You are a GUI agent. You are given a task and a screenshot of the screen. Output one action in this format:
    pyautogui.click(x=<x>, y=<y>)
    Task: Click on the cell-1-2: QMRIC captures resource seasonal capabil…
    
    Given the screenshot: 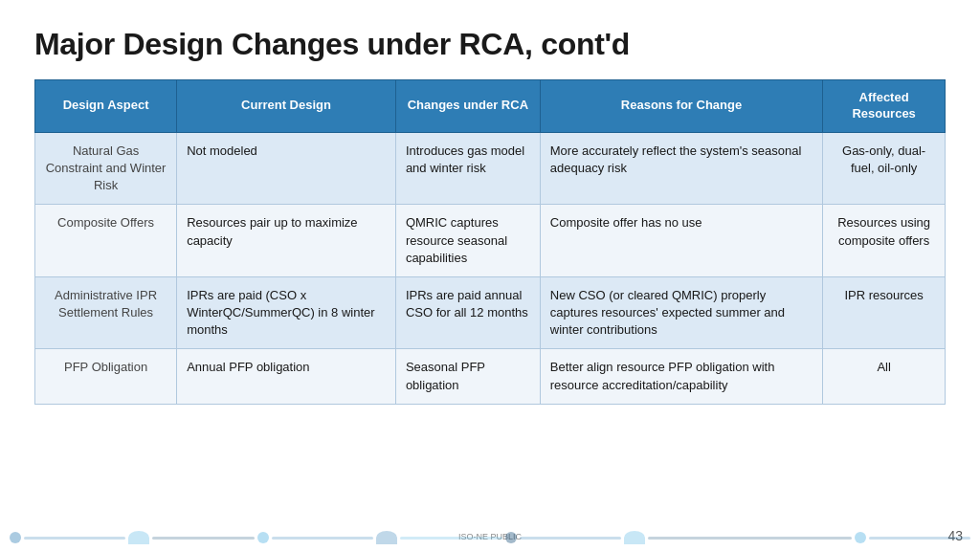 What is the action you would take?
    pyautogui.click(x=467, y=241)
    